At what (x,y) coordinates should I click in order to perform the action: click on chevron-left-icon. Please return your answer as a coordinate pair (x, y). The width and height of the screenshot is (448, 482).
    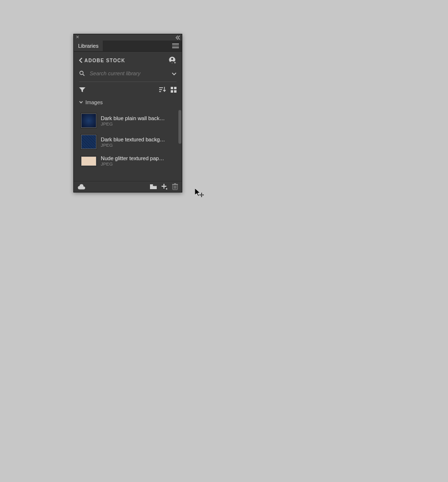
    Looking at the image, I should click on (81, 60).